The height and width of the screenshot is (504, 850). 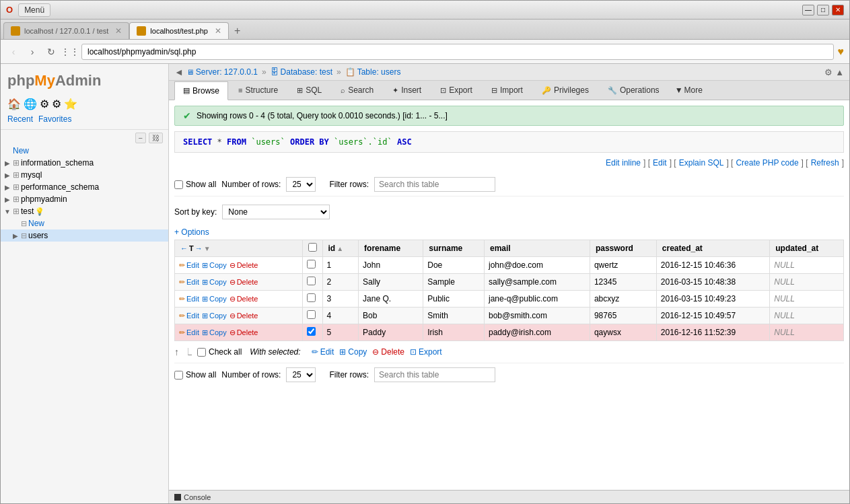 What do you see at coordinates (156, 138) in the screenshot?
I see `sidebar-links-btn: ⛓` at bounding box center [156, 138].